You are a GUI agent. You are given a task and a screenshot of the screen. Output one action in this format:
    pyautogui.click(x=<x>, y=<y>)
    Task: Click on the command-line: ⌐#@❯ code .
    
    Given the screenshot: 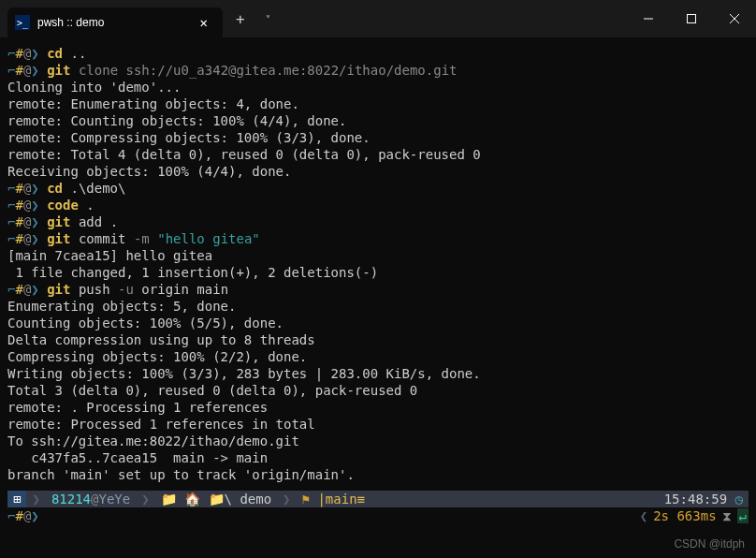 What is the action you would take?
    pyautogui.click(x=378, y=205)
    